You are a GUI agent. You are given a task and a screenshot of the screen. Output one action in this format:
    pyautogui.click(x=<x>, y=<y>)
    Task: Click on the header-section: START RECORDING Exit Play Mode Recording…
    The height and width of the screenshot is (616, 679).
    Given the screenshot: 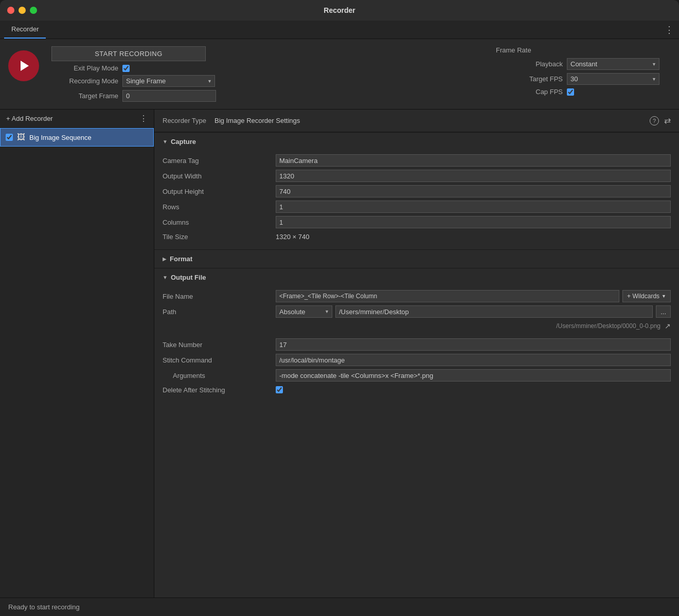 What is the action you would take?
    pyautogui.click(x=340, y=74)
    